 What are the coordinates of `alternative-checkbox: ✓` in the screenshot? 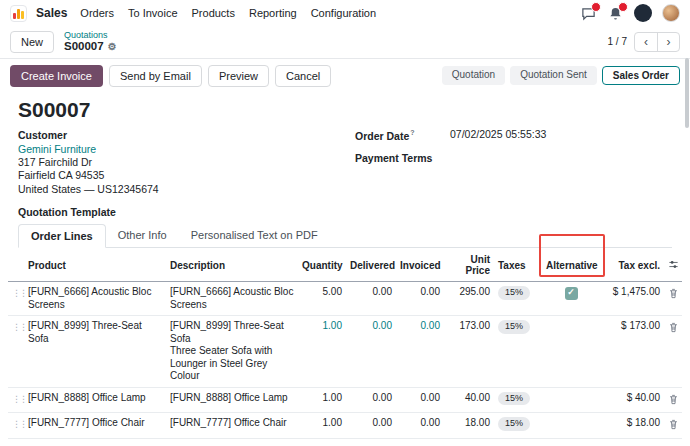 It's located at (572, 294).